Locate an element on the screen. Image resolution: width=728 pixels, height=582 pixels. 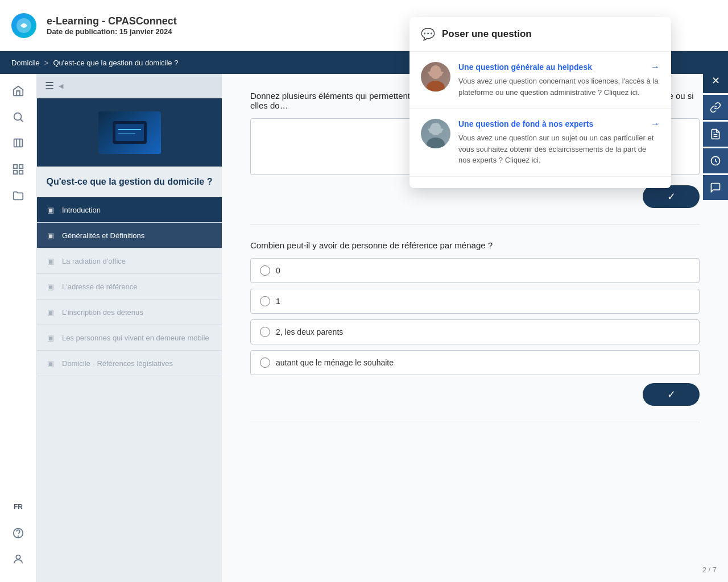
sidebar-icon-user is located at coordinates (18, 559).